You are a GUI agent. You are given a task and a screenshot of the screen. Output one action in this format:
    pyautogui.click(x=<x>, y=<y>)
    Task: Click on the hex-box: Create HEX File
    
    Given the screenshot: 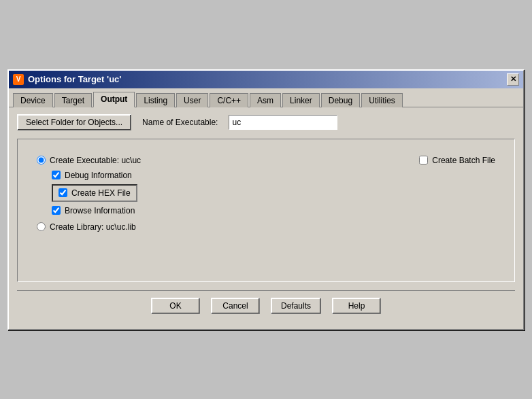 What is the action you would take?
    pyautogui.click(x=95, y=193)
    